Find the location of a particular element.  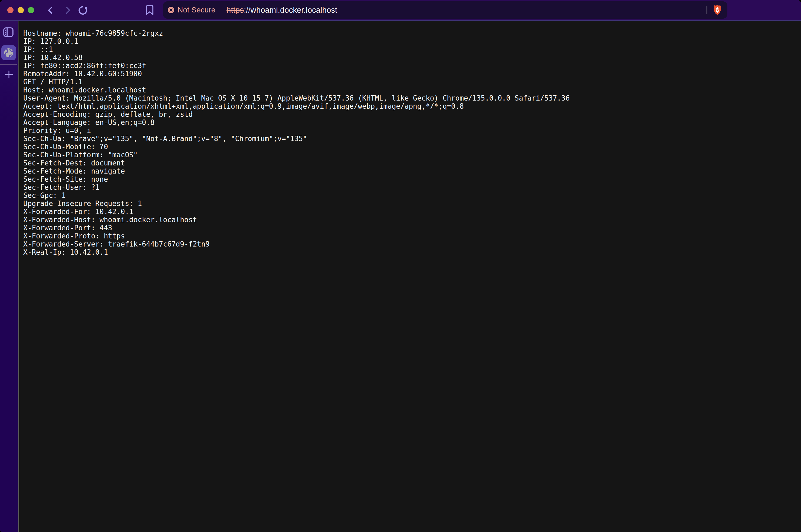

security-status-label: Not Secure is located at coordinates (196, 10).